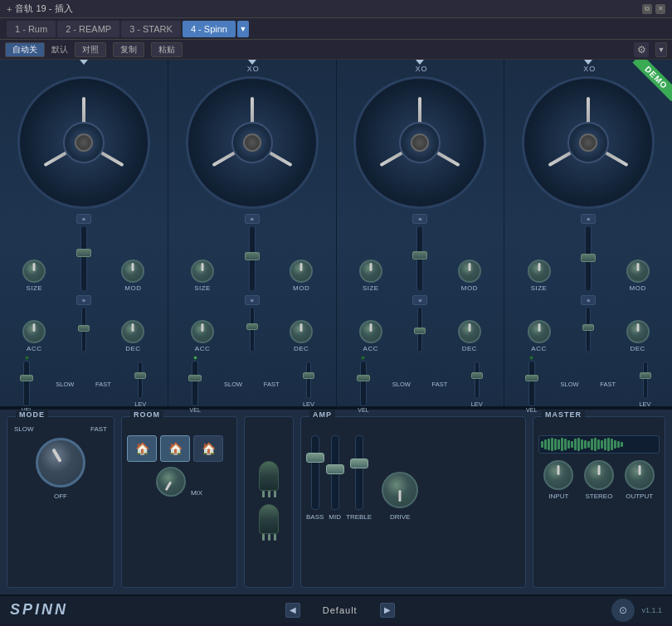 This screenshot has height=626, width=672. I want to click on deck3-size-knob, so click(371, 271).